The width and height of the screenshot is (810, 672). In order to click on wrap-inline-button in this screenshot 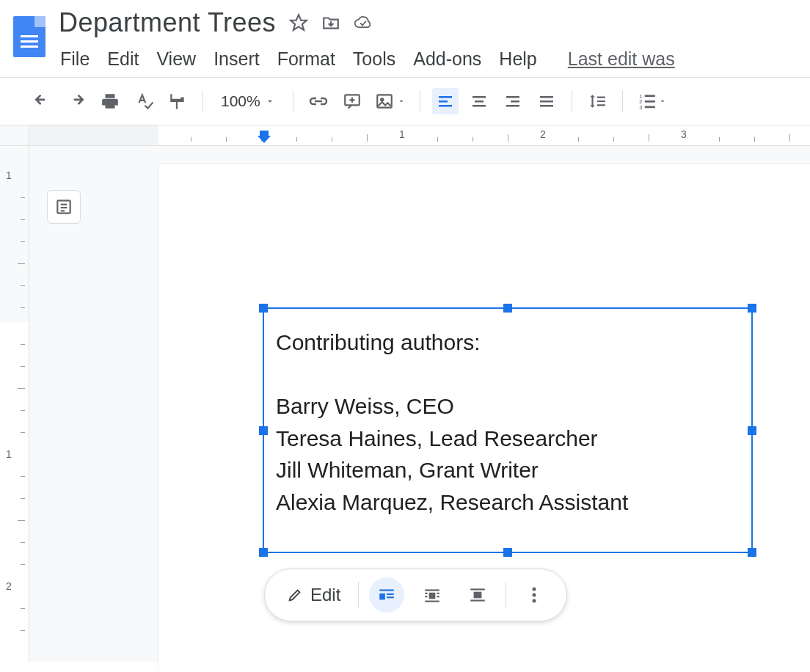, I will do `click(387, 595)`.